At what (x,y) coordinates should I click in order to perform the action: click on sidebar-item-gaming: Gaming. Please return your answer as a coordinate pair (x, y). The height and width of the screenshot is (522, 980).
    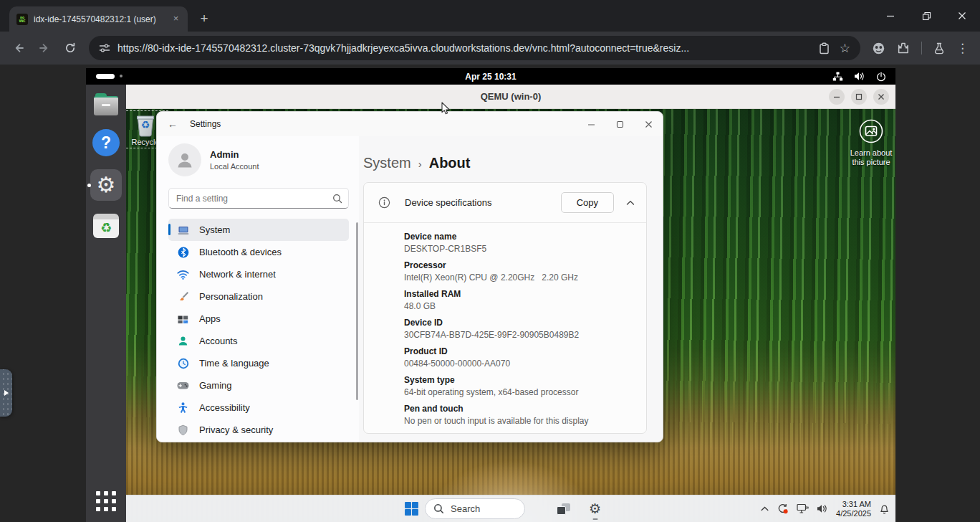
    Looking at the image, I should click on (259, 386).